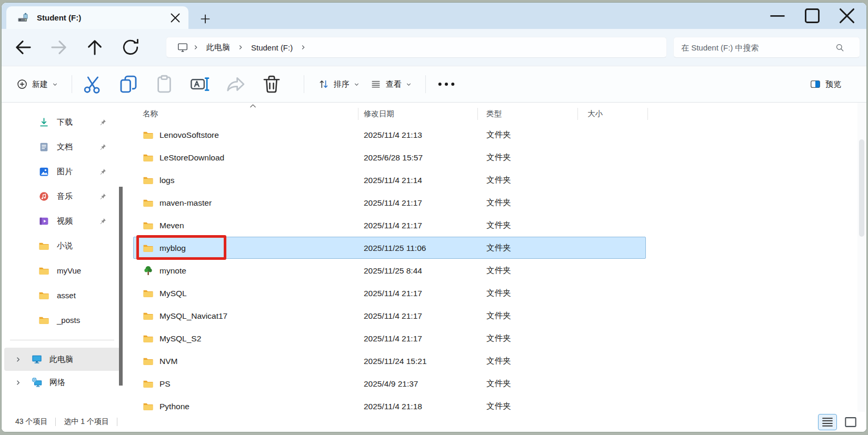  What do you see at coordinates (194, 316) in the screenshot?
I see `file-name: MySQL_Navicat17` at bounding box center [194, 316].